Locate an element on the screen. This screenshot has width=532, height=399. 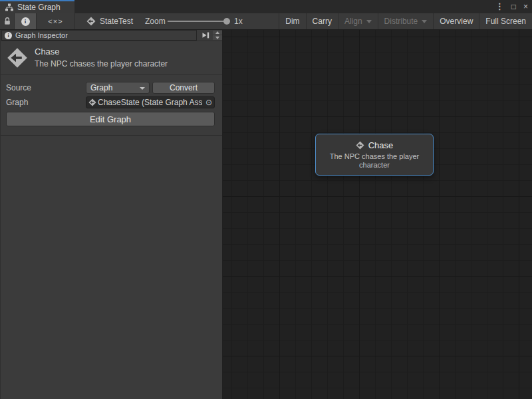
inspector-title: Graph Inspector is located at coordinates (41, 35).